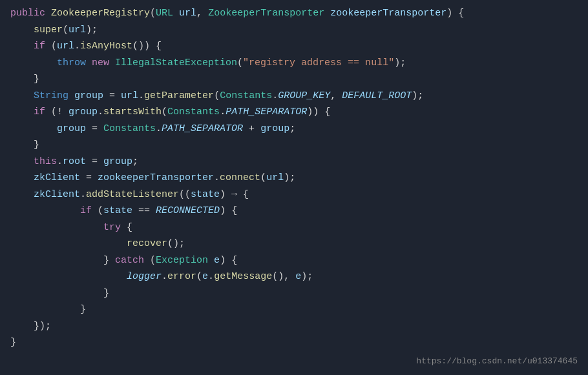  Describe the element at coordinates (294, 63) in the screenshot. I see `code-line-4: throw new IllegalStateException("registr…` at that location.